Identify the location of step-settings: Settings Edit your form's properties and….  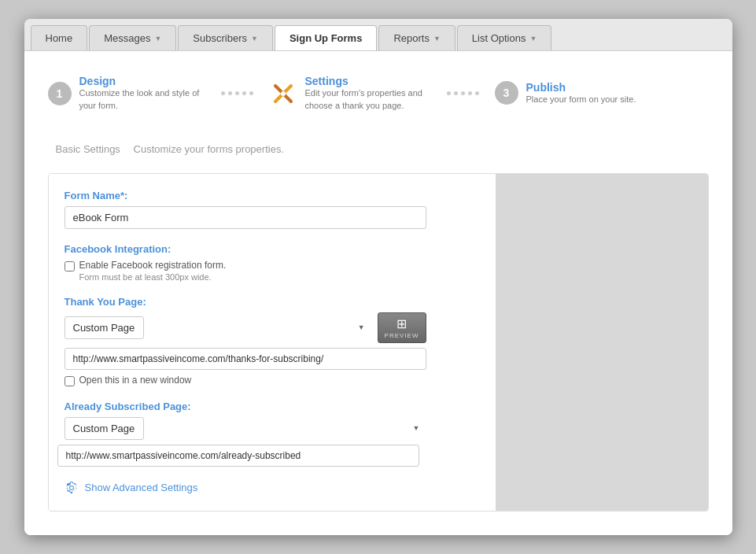
(350, 93).